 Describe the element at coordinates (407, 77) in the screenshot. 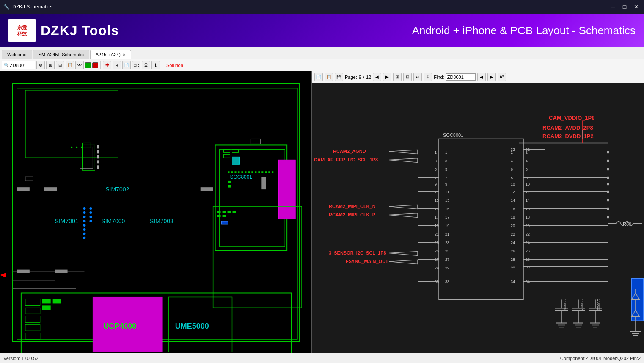

I see `sch-btn-zoom: ⊟` at that location.